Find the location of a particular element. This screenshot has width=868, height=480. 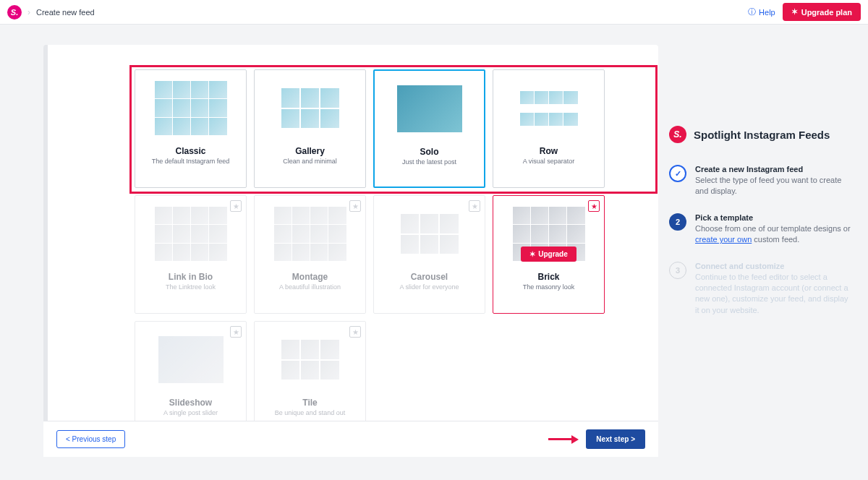

brand-logo: S. is located at coordinates (678, 134).